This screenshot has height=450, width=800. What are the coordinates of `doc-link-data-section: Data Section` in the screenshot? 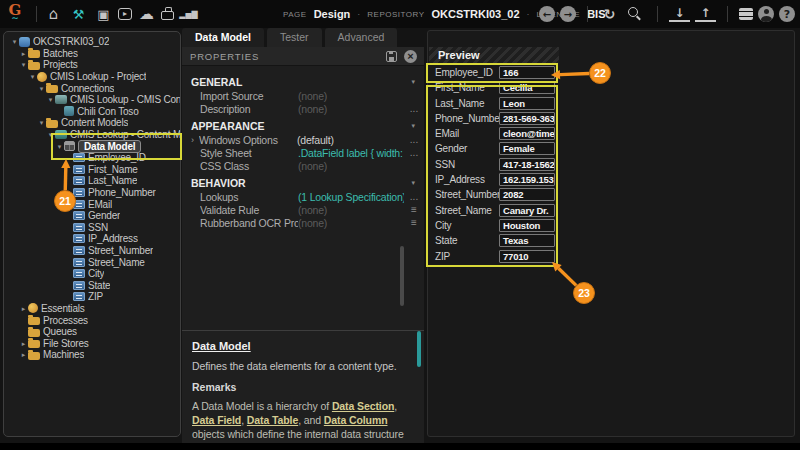 It's located at (363, 406).